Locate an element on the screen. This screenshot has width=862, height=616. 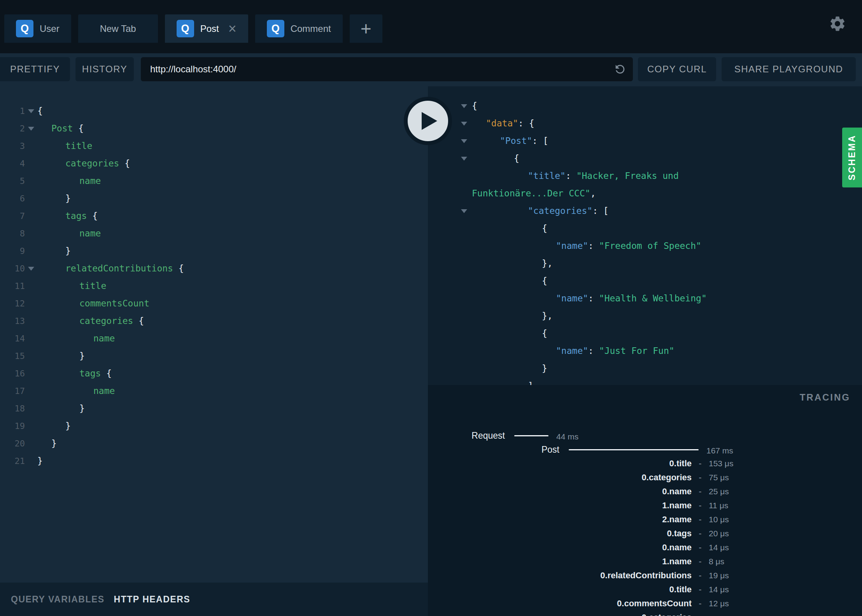
line-number: 17 is located at coordinates (12, 391).